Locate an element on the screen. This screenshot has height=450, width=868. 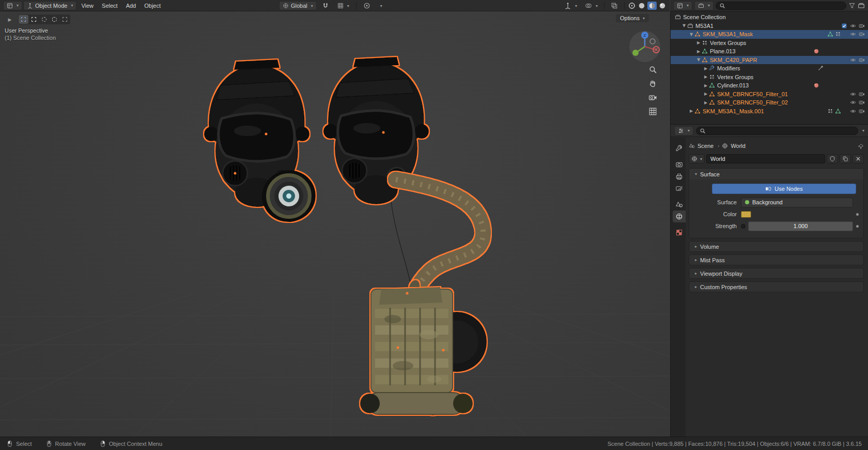
new-collection-icon is located at coordinates (861, 6).